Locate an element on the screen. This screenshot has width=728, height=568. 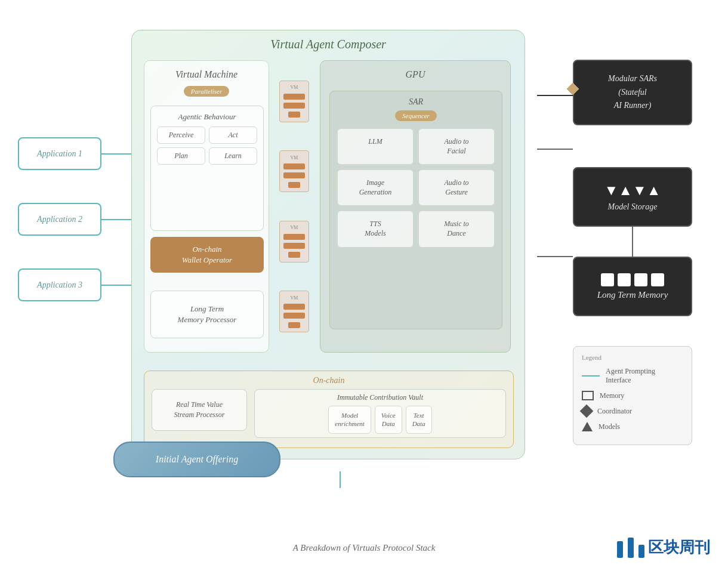
model-storage-box: ▼▲▼▲ Model Storage is located at coordinates (633, 197).